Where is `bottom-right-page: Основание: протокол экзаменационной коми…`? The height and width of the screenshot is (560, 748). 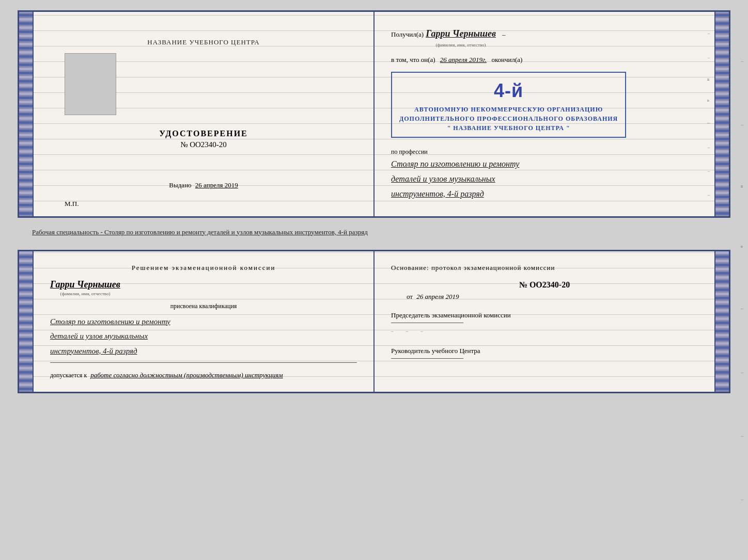
bottom-right-page: Основание: протокол экзаменационной коми… is located at coordinates (544, 322).